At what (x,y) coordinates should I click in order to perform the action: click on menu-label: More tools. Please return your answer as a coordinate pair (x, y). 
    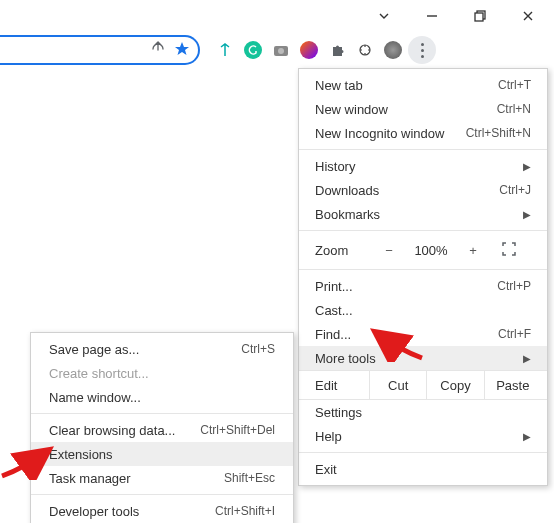
    Looking at the image, I should click on (346, 358).